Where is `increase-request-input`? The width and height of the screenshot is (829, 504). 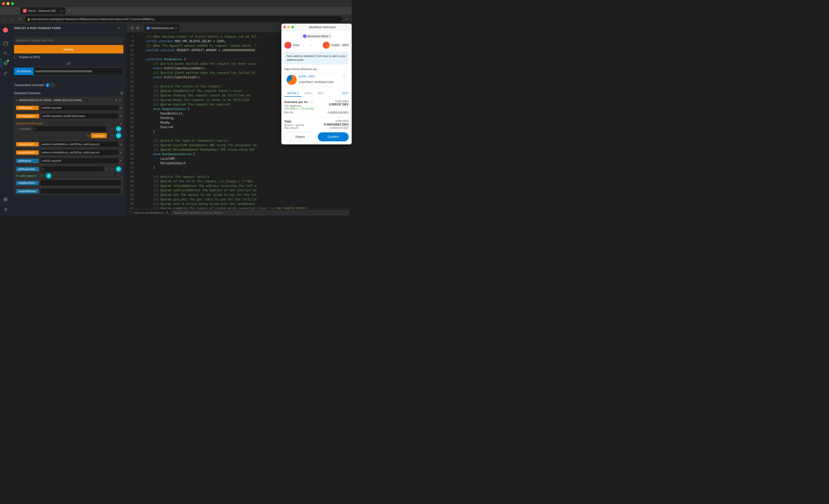
increase-request-input is located at coordinates (79, 116).